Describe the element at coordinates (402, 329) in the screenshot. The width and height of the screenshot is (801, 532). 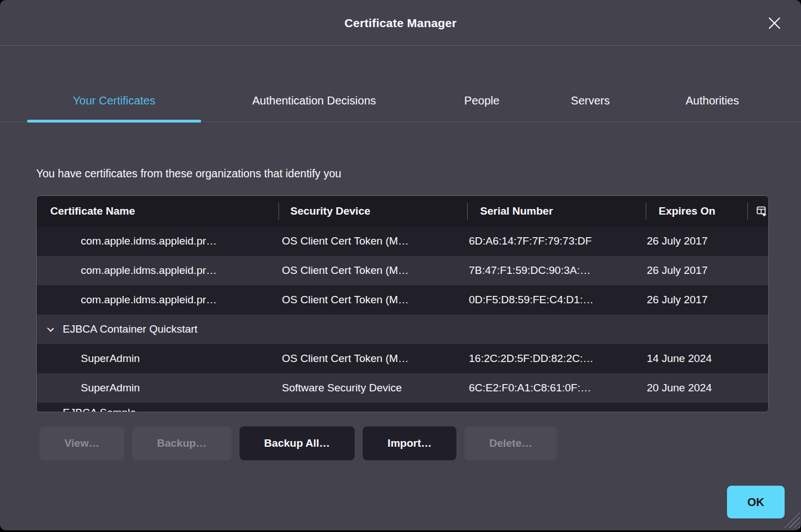
I see `group-row: EJBCA Container Quickstart` at that location.